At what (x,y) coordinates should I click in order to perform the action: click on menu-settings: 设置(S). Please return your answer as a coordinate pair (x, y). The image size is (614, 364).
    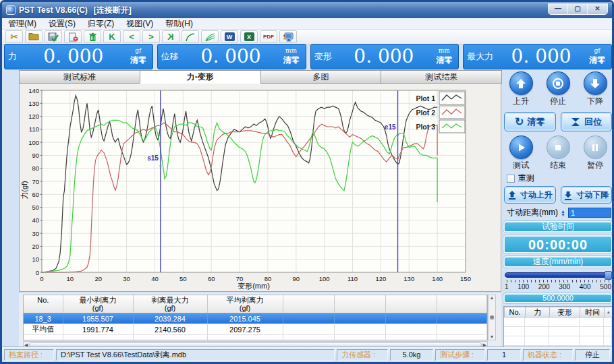
    Looking at the image, I should click on (62, 24).